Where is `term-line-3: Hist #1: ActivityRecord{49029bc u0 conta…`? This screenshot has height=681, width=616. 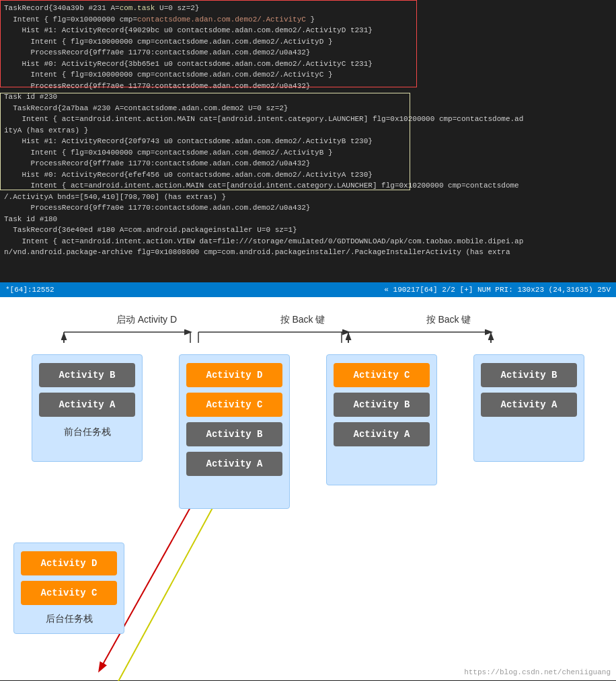 term-line-3: Hist #1: ActivityRecord{49029bc u0 conta… is located at coordinates (308, 31).